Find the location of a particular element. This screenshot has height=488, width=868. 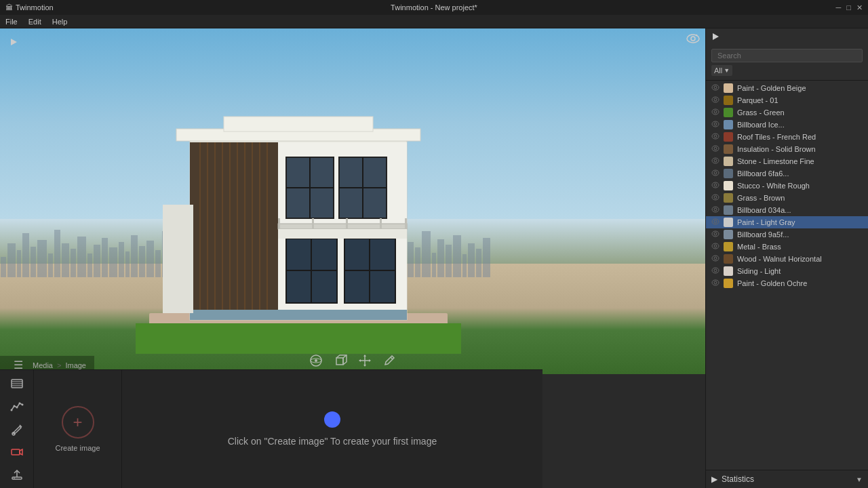

menu-help: Help is located at coordinates (60, 22).